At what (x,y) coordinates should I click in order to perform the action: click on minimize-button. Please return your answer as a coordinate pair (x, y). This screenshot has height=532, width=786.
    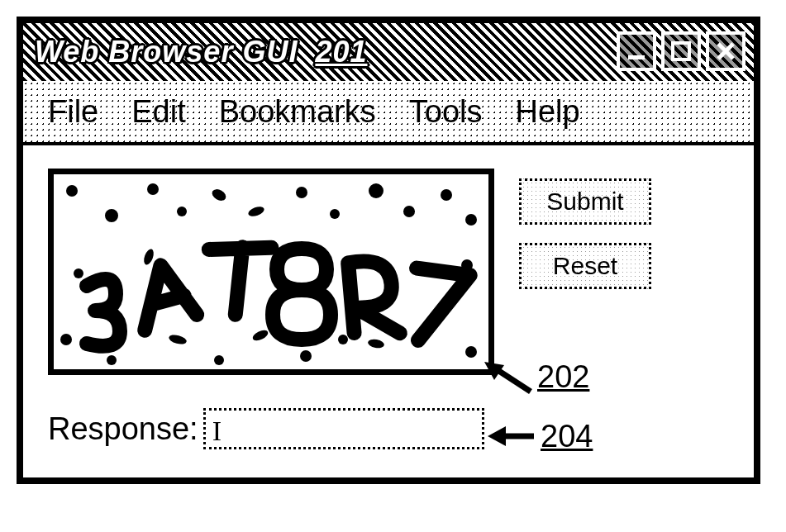
    Looking at the image, I should click on (636, 51).